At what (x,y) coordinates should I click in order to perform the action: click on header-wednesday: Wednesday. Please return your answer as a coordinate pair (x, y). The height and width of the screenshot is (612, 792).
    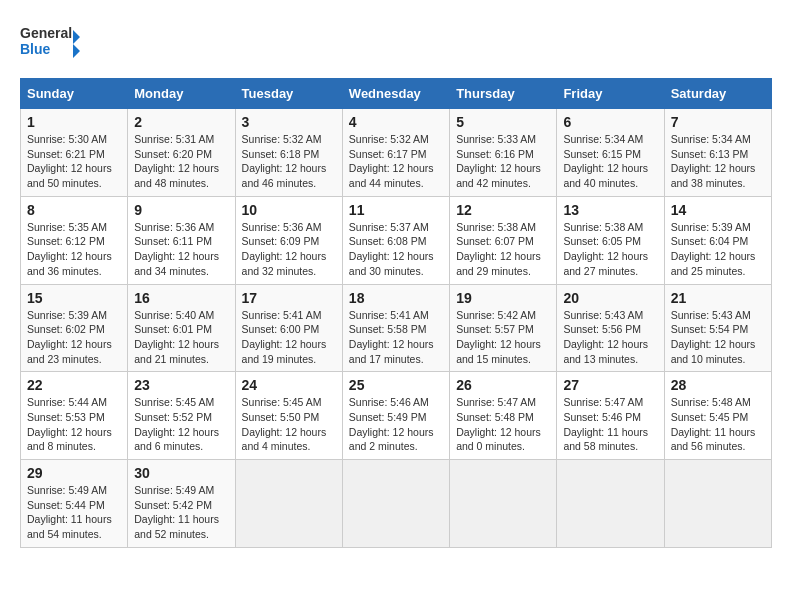
    Looking at the image, I should click on (396, 94).